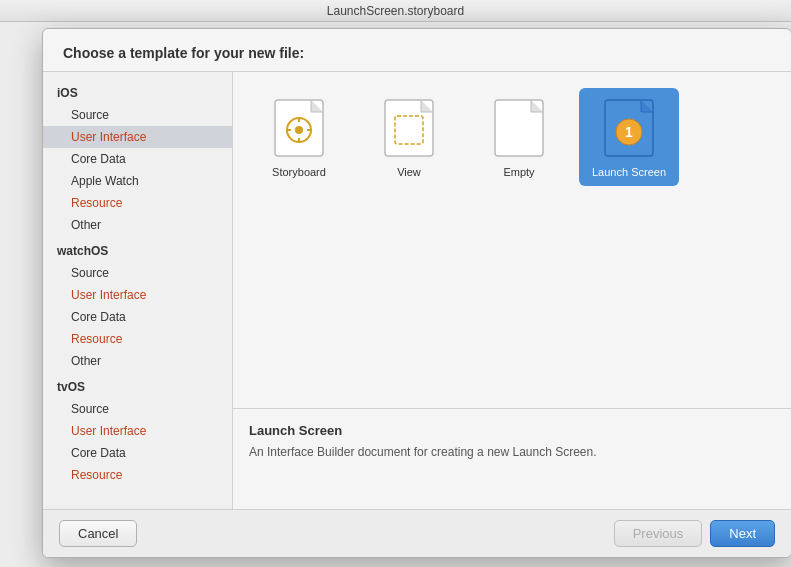  Describe the element at coordinates (694, 534) in the screenshot. I see `footer-right: Previous Next` at that location.